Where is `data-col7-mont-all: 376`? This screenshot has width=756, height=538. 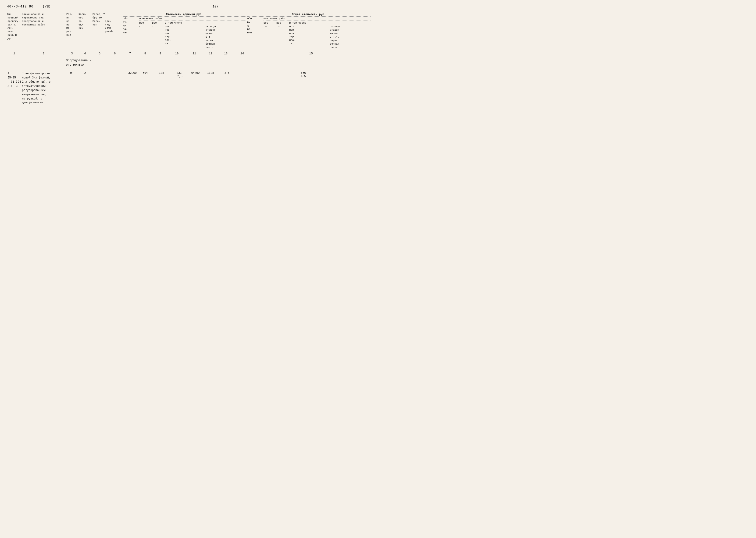
data-col7-mont-all: 376 is located at coordinates (227, 73).